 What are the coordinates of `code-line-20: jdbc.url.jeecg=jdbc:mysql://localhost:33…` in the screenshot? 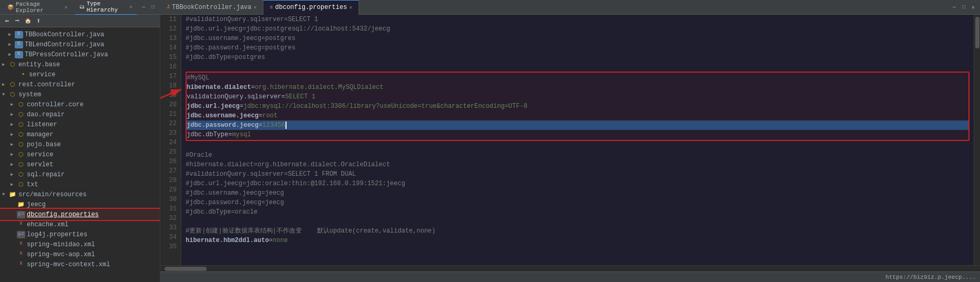 It's located at (577, 106).